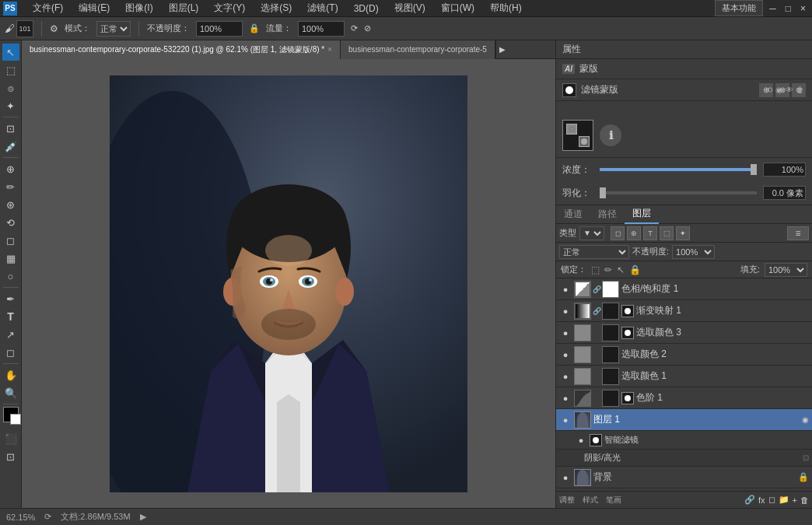 This screenshot has height=525, width=812. I want to click on info-icon: ℹ, so click(611, 135).